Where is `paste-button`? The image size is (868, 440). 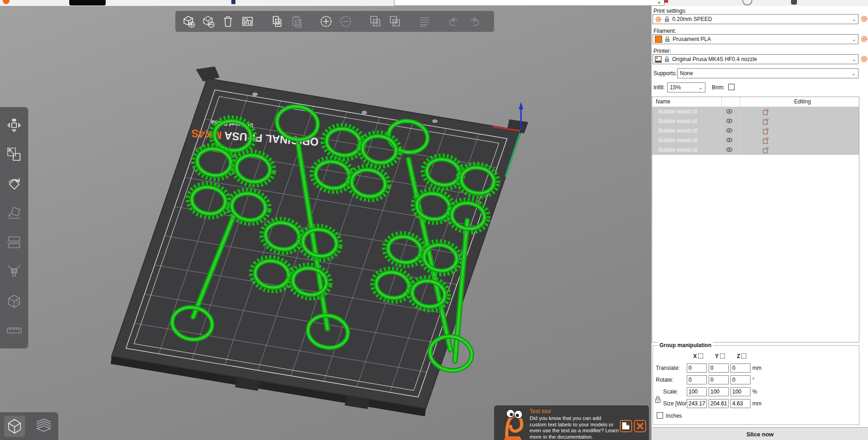 paste-button is located at coordinates (297, 22).